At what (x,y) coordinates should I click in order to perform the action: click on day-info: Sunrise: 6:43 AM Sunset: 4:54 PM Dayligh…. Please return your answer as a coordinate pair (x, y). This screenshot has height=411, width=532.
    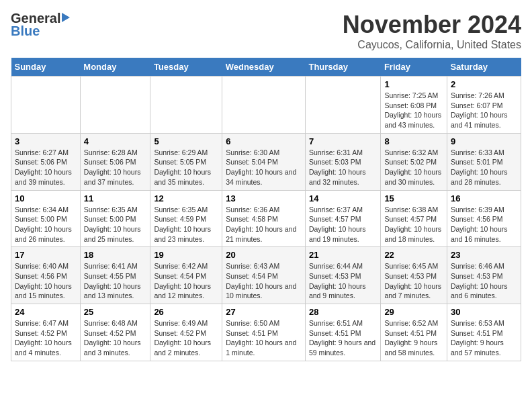
    Looking at the image, I should click on (263, 281).